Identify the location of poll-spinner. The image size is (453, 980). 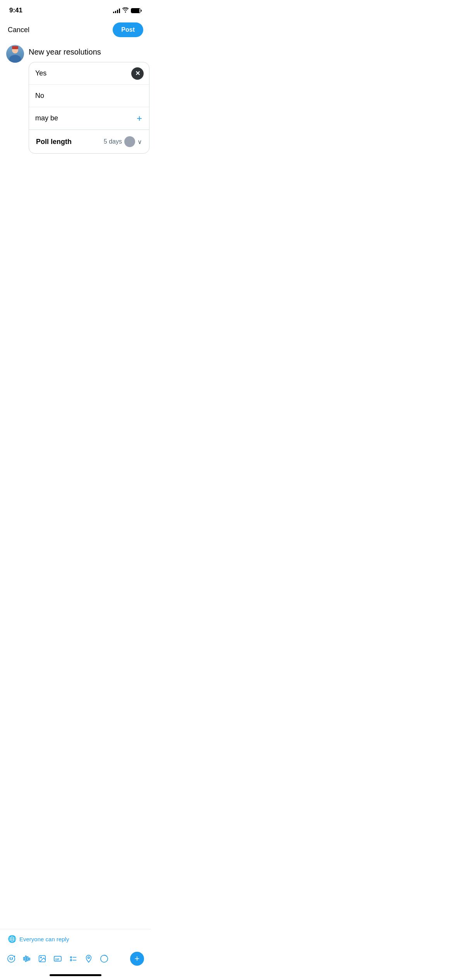
(130, 142).